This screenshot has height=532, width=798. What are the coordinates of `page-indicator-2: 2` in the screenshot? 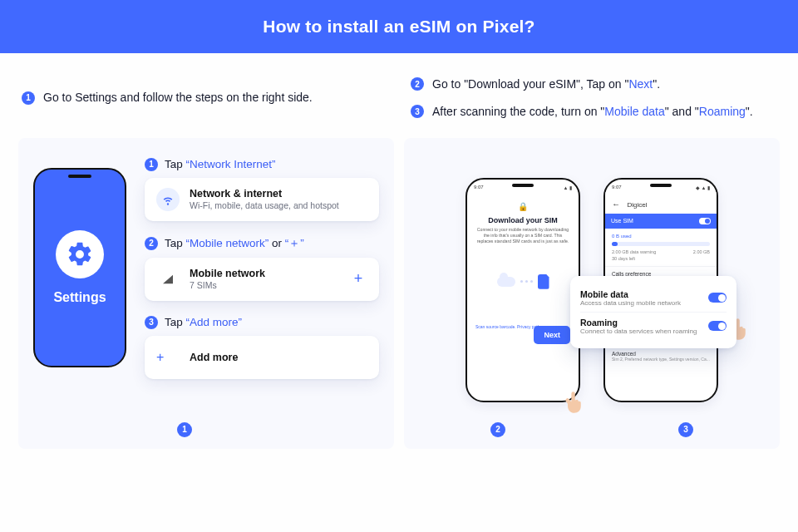 It's located at (498, 430).